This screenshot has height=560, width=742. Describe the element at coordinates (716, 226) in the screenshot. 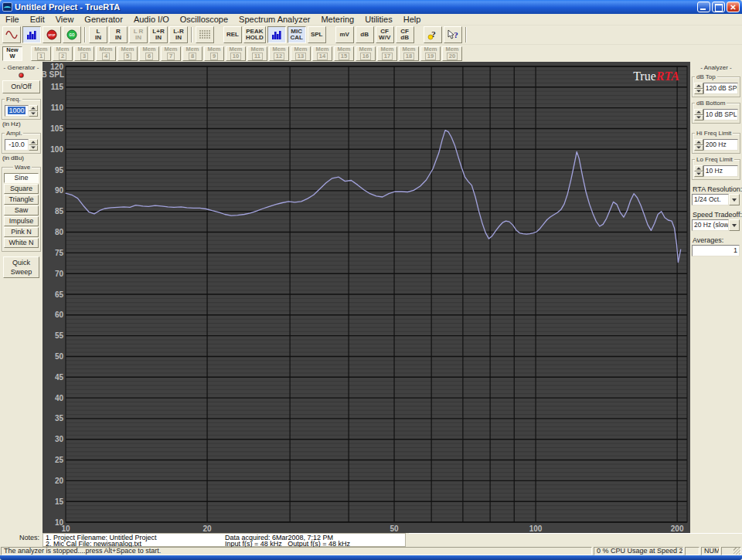

I see `speed-tradeoff-dropdown: 20 Hz (slow)` at that location.